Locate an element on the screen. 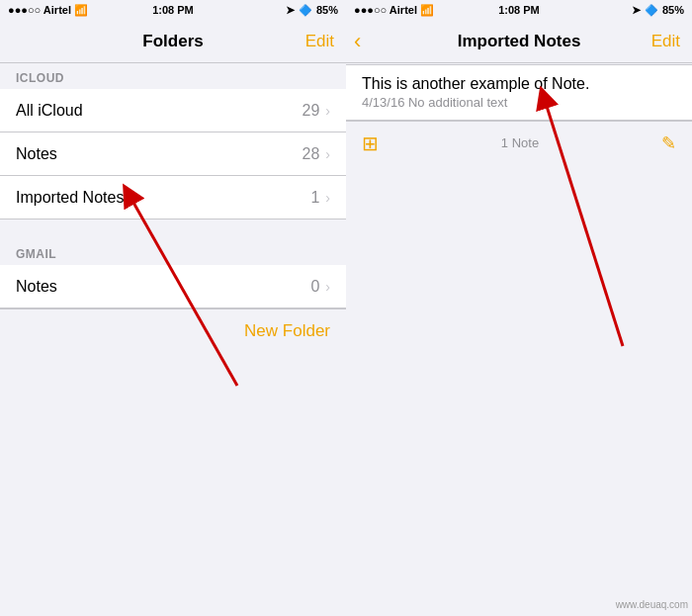 The width and height of the screenshot is (692, 616). right-wifi-icon: 📶 is located at coordinates (427, 10).